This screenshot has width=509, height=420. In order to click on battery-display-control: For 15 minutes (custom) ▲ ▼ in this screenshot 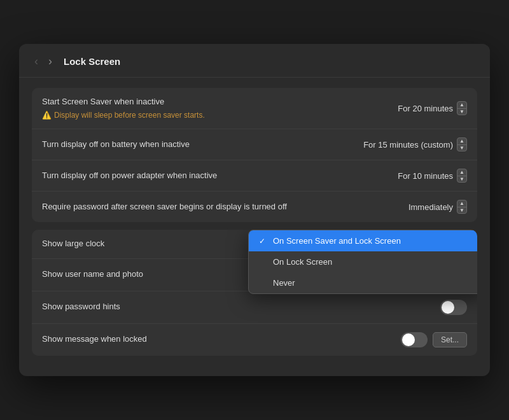, I will do `click(415, 144)`.